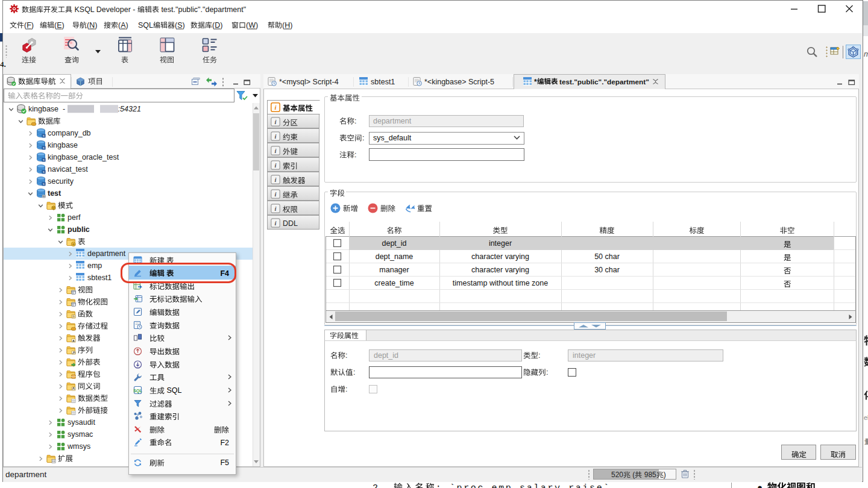 The image size is (868, 488). I want to click on svg-text: SQL, so click(137, 390).